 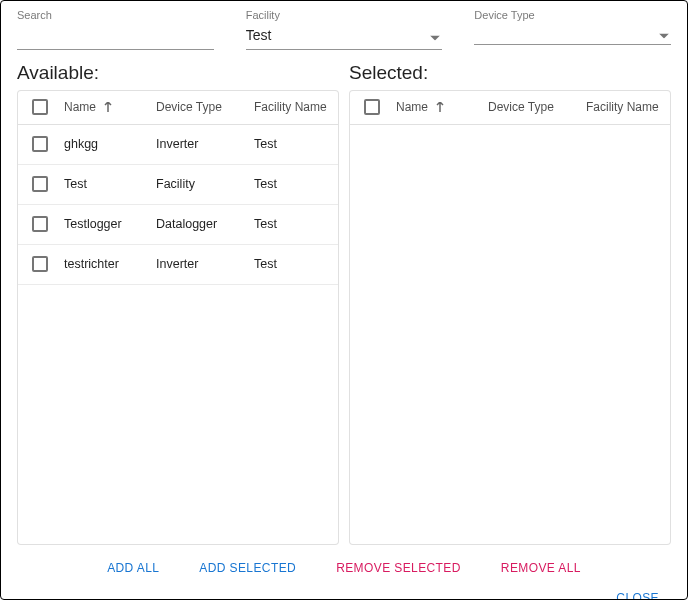 I want to click on table-row: ghkgg Inverter Test, so click(x=178, y=144).